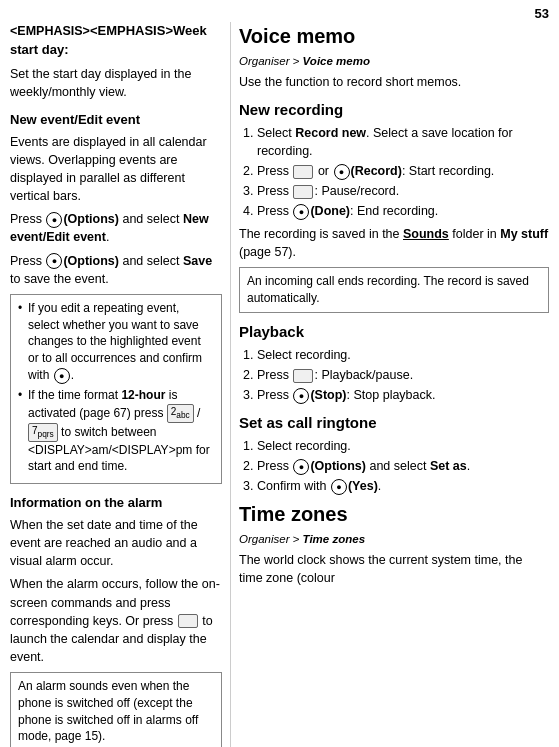 The width and height of the screenshot is (559, 747). Describe the element at coordinates (116, 620) in the screenshot. I see `alarm-body-2: When the alarm occurs, follow the on-scr…` at that location.